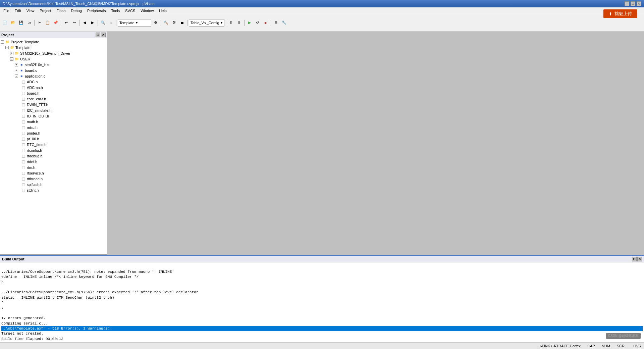  What do you see at coordinates (54, 59) in the screenshot?
I see `tree-user: − 📁 USER` at bounding box center [54, 59].